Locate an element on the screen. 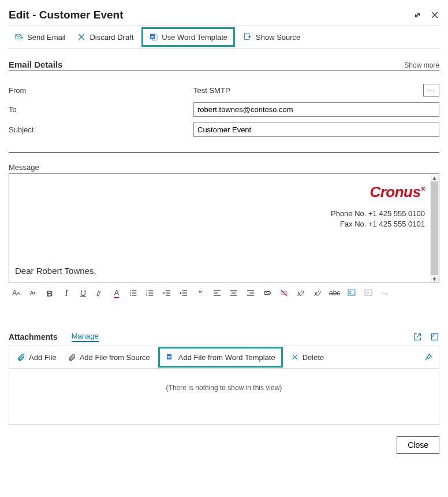  editor-toolbar: AA A▾ B I U A 123 ” x2 x2 abc ··· is located at coordinates (224, 293).